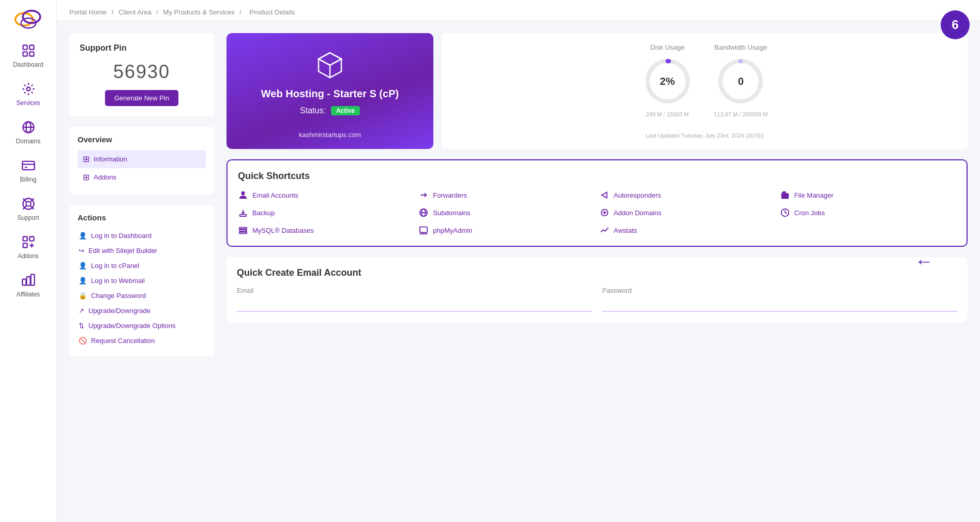 The image size is (980, 522). I want to click on support-pin-title: Support Pin, so click(142, 48).